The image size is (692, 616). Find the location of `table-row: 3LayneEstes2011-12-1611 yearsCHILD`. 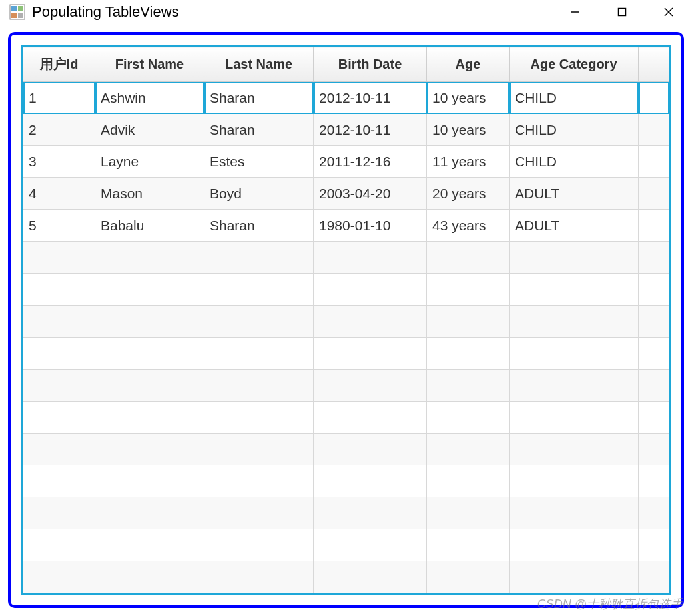

table-row: 3LayneEstes2011-12-1611 yearsCHILD is located at coordinates (346, 162).